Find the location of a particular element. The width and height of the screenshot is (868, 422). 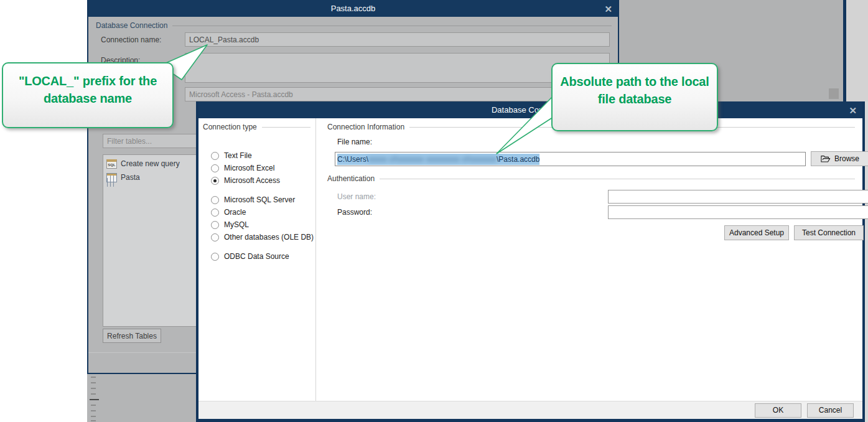

connection-name-input: LOCAL_Pasta.accdb is located at coordinates (397, 40).